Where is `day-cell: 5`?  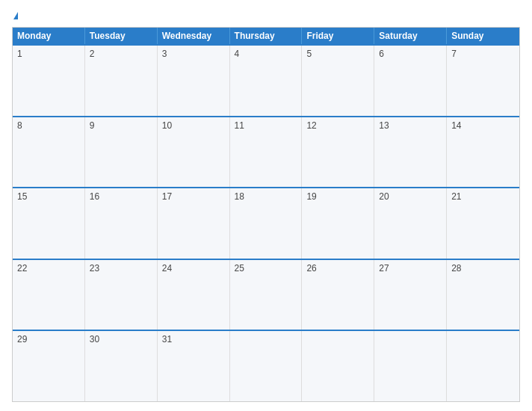 day-cell: 5 is located at coordinates (338, 81).